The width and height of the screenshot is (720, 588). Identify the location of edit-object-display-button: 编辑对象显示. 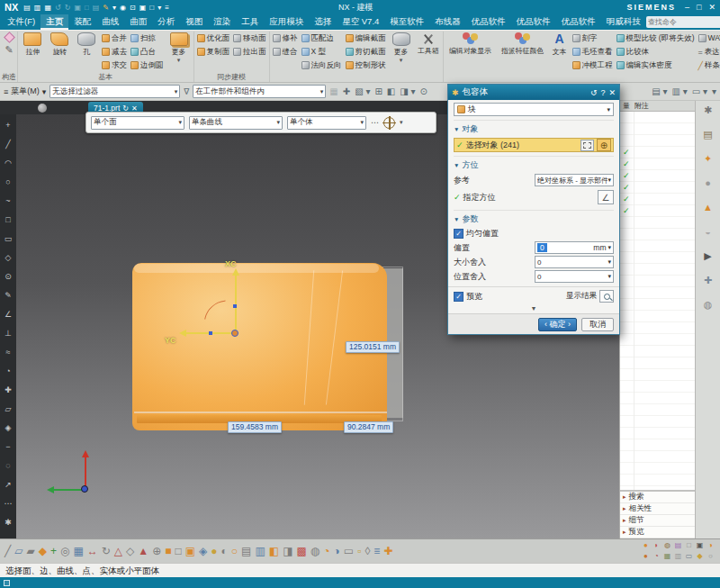
(471, 44).